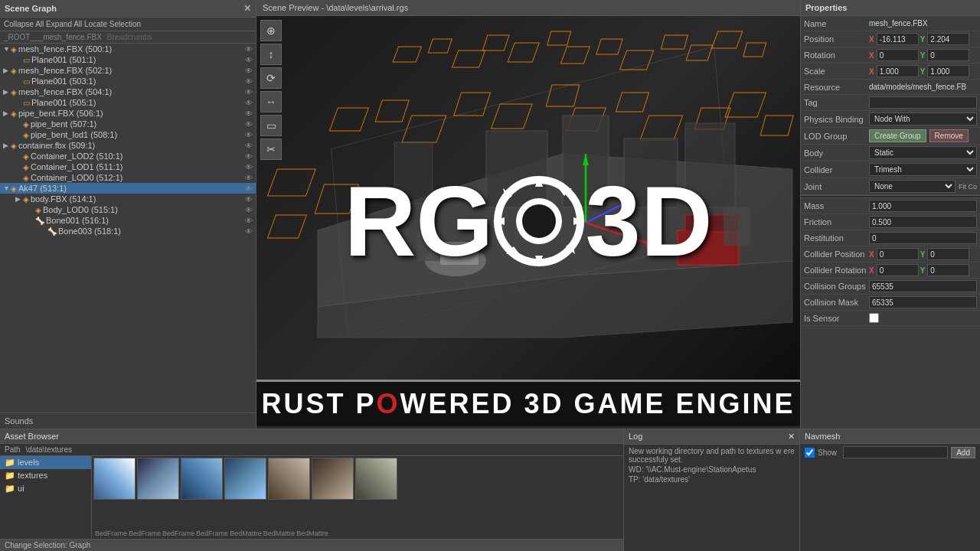 This screenshot has height=551, width=980. Describe the element at coordinates (896, 452) in the screenshot. I see `navmesh-name-input` at that location.